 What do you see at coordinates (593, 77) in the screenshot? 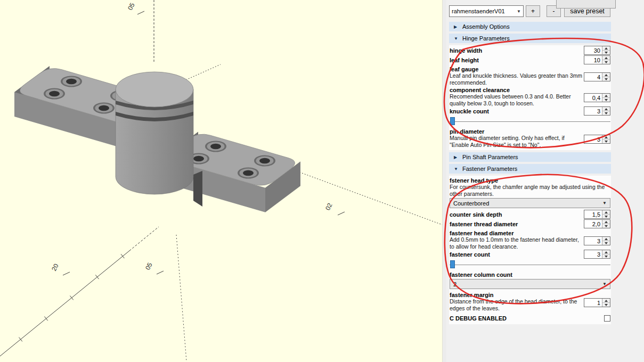
I see `spin-value: 4` at bounding box center [593, 77].